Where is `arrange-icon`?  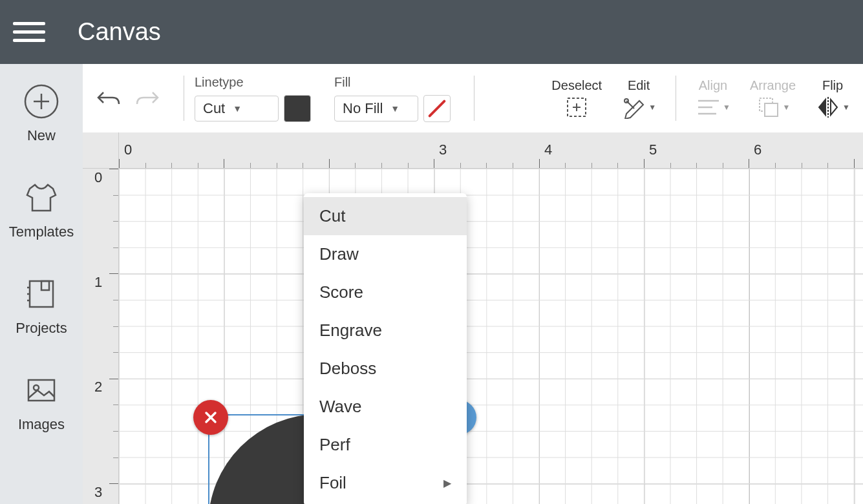 arrange-icon is located at coordinates (769, 107).